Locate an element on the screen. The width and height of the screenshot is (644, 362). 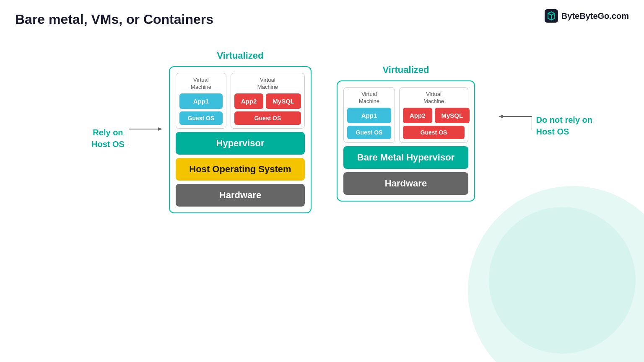
right-bare-metal: Bare Metal Hypervisor is located at coordinates (406, 158).